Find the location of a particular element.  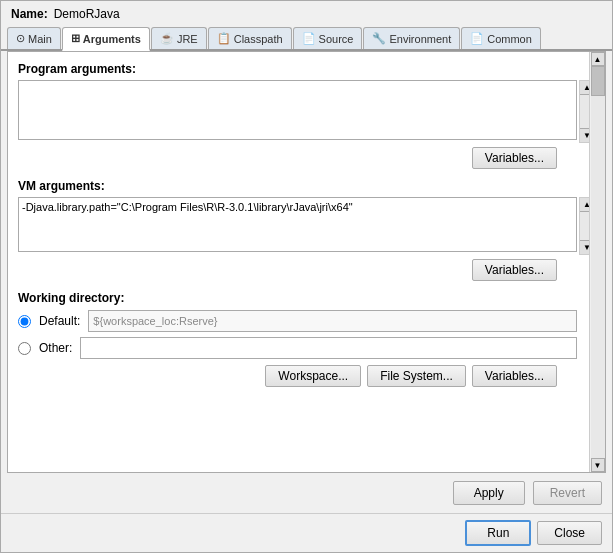

working-dir-label: Working directory: is located at coordinates (298, 298).